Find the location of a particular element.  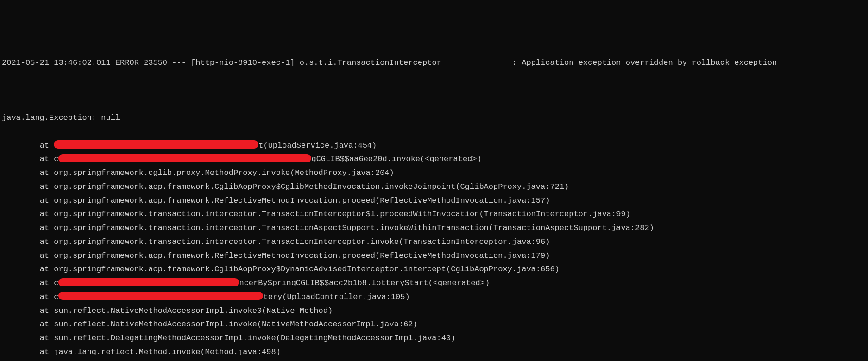

stack-text-suffix: tery(UploadController.java:105) is located at coordinates (336, 297).